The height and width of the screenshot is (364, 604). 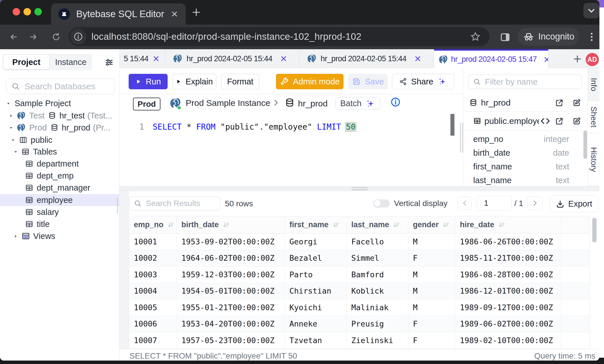 I want to click on cell: Bezalel, so click(x=316, y=258).